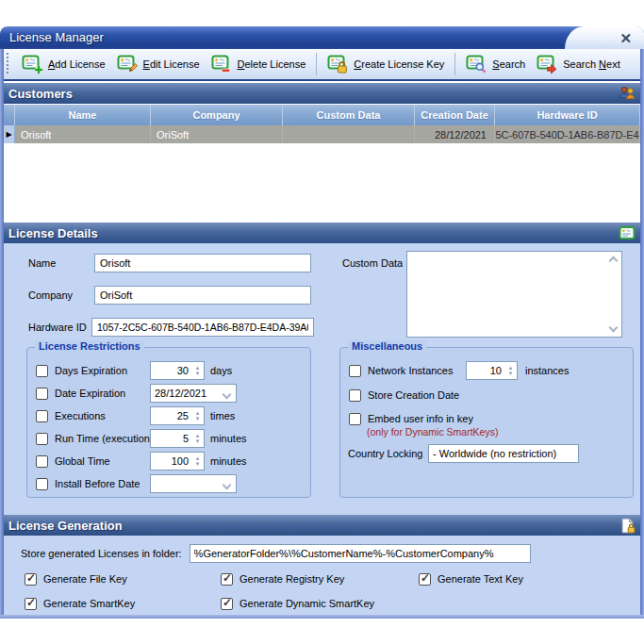 The height and width of the screenshot is (644, 644). I want to click on license-restrictions-title: License Restrictions, so click(90, 346).